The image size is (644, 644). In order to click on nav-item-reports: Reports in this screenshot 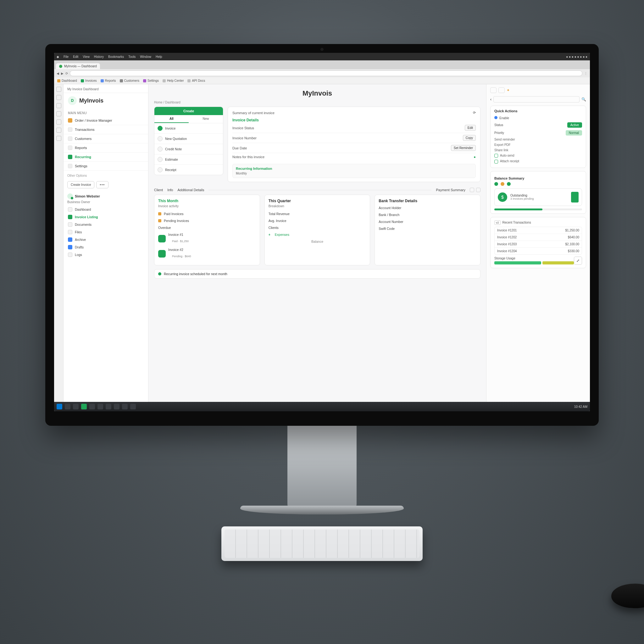, I will do `click(106, 148)`.